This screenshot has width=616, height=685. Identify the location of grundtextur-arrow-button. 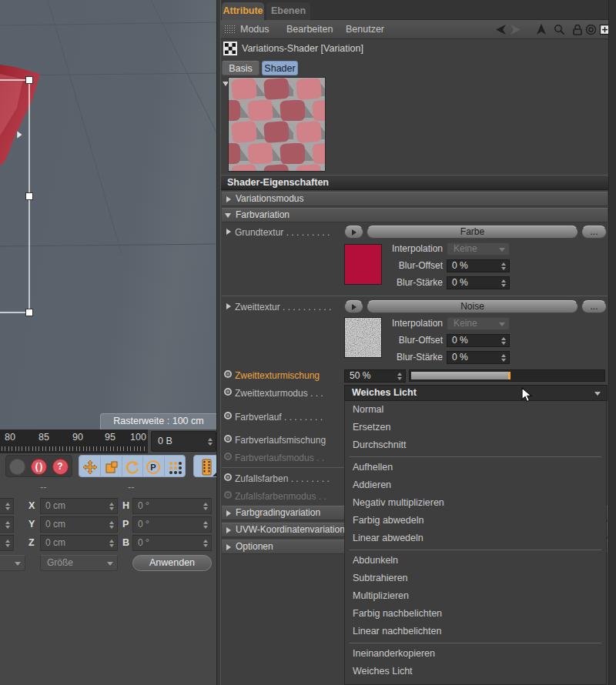
(354, 232).